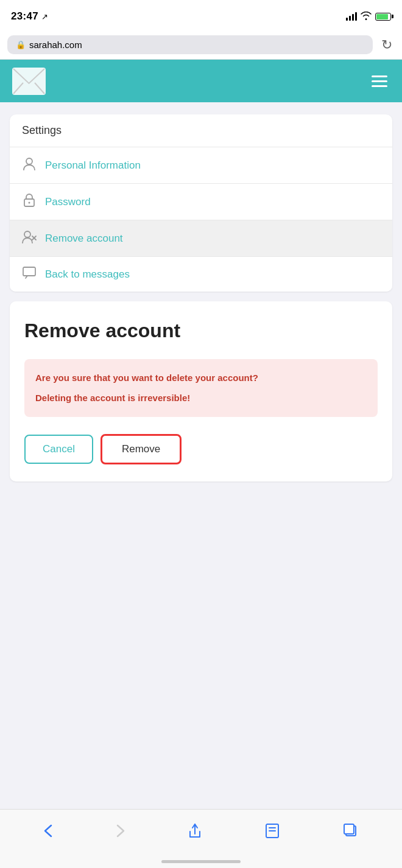  I want to click on warning-box: Are you sure that you want to delete you…, so click(201, 388).